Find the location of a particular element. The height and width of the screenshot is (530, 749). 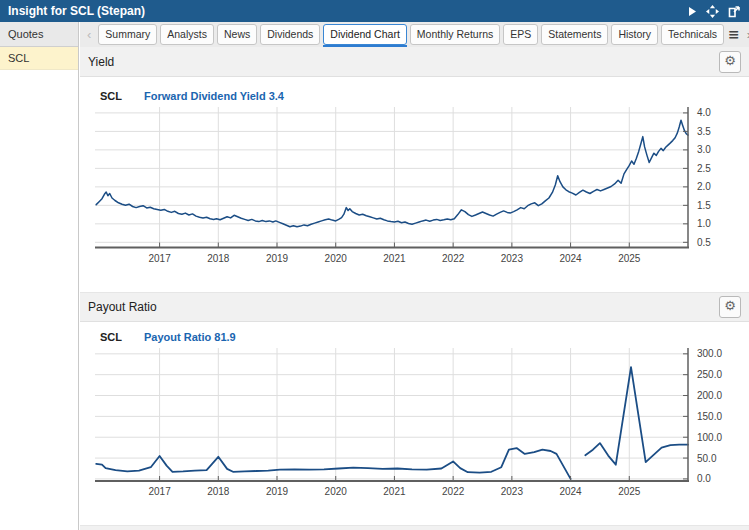

tab-summary: Summary is located at coordinates (128, 34).